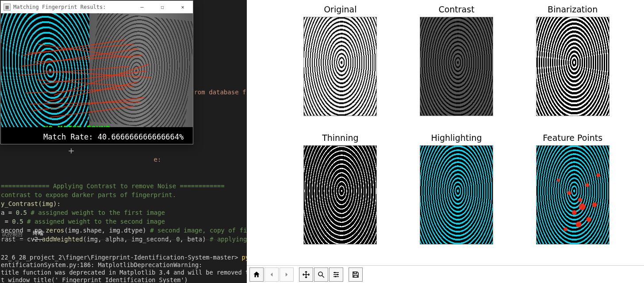  I want to click on forward-button, so click(287, 275).